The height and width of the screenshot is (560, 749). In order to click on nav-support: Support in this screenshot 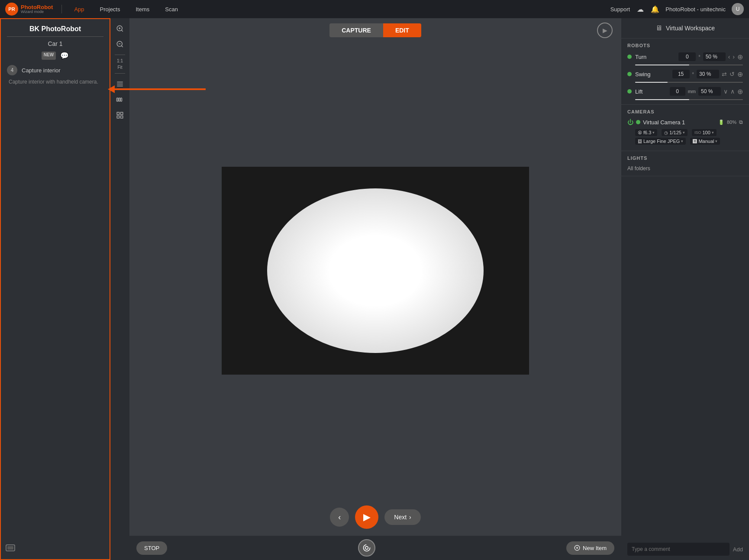, I will do `click(620, 10)`.